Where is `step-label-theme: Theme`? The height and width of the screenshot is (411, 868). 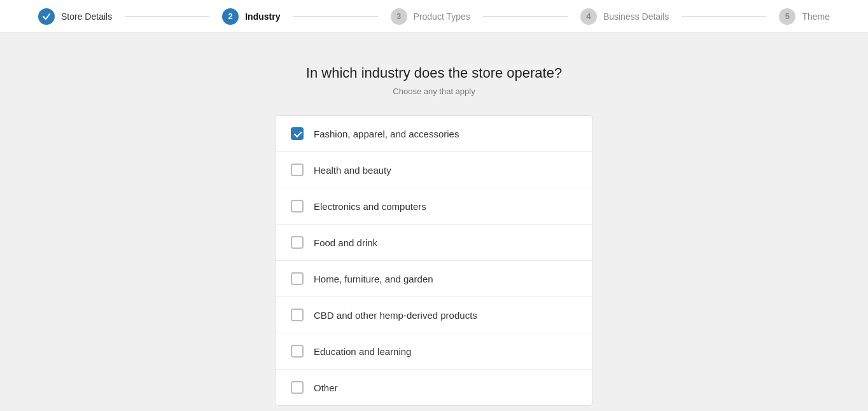 step-label-theme: Theme is located at coordinates (816, 17).